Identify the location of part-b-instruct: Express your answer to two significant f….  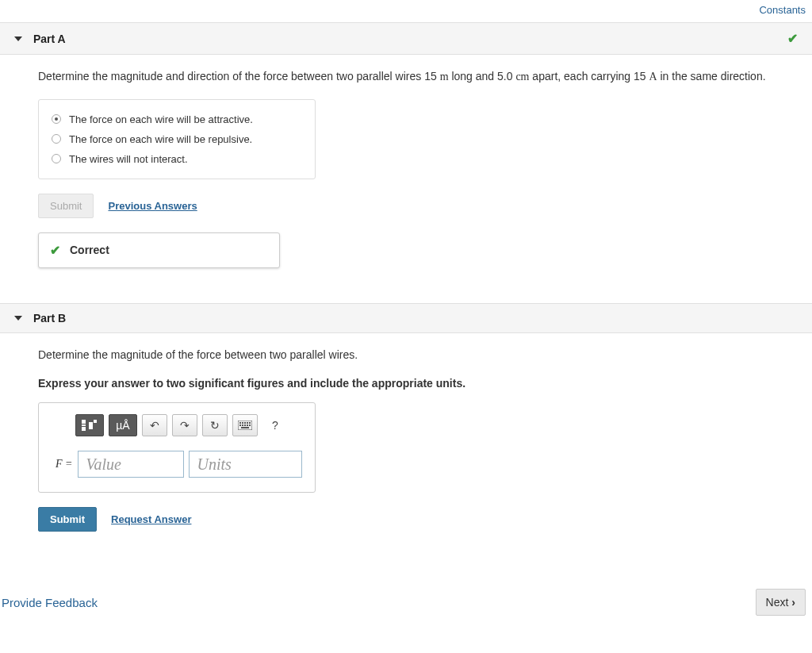
(406, 383).